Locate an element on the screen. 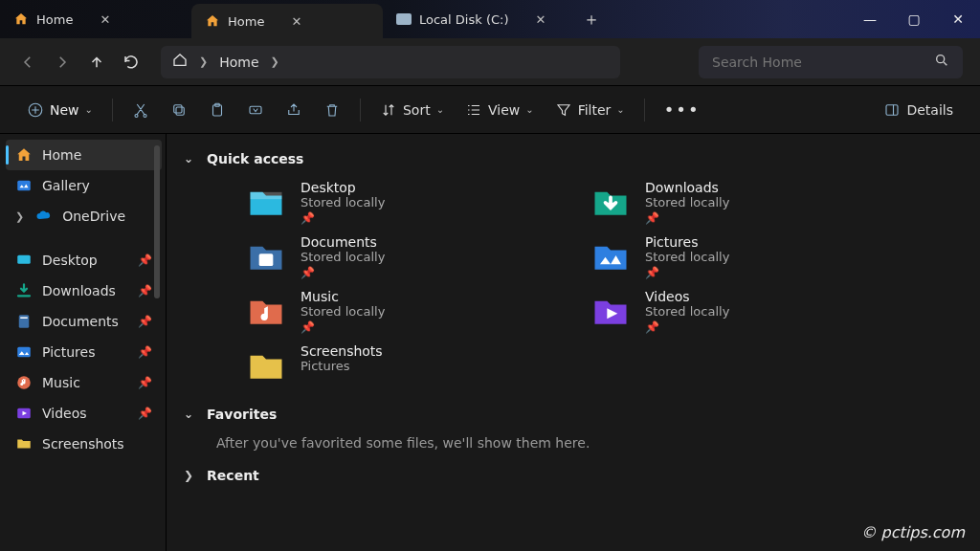 Image resolution: width=980 pixels, height=551 pixels. item-subtitle: Pictures is located at coordinates (342, 365).